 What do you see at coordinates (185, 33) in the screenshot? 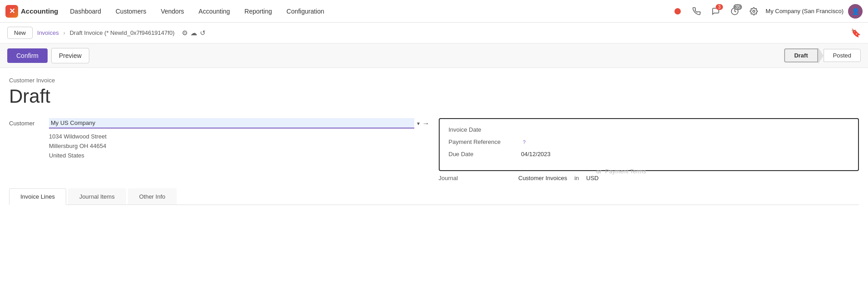
I see `settings-gear-icon: ⚙` at bounding box center [185, 33].